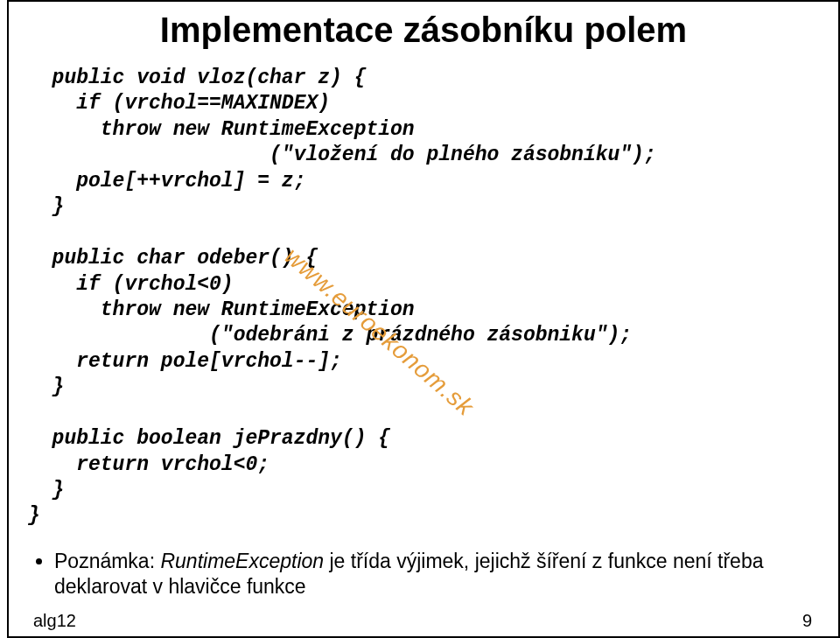 Image resolution: width=840 pixels, height=638 pixels. I want to click on footer-left: alg12, so click(54, 620).